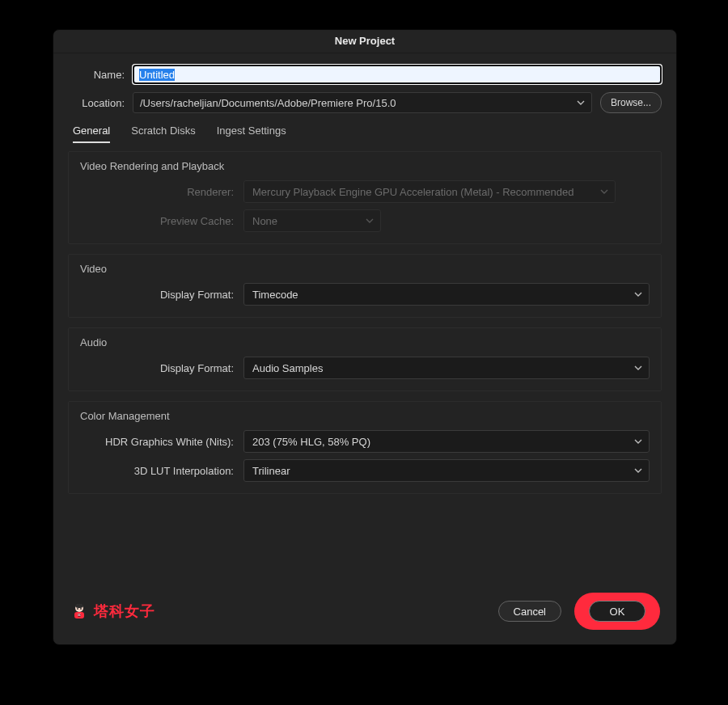 The image size is (728, 705). Describe the element at coordinates (252, 134) in the screenshot. I see `tab-ingest-settings: Ingest Settings` at that location.